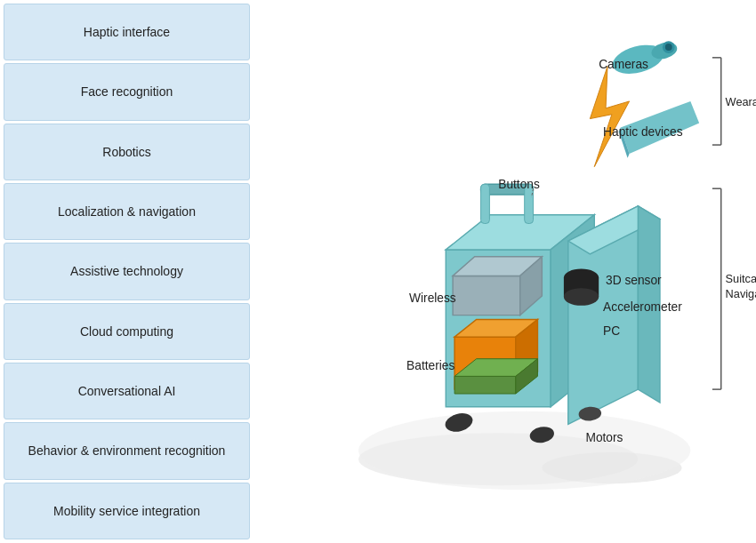  What do you see at coordinates (430, 366) in the screenshot?
I see `batteries-label: Batteries` at bounding box center [430, 366].